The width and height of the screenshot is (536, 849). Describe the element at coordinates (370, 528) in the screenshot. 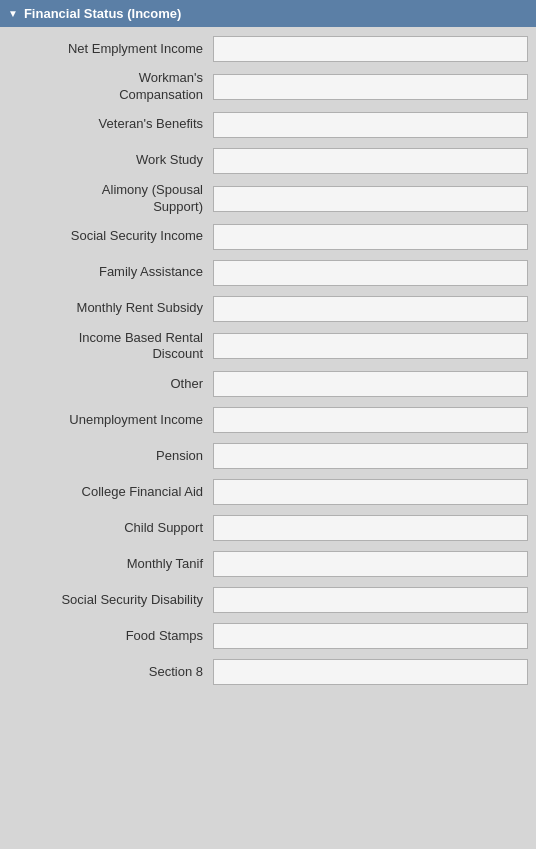

I see `input-child-support` at that location.